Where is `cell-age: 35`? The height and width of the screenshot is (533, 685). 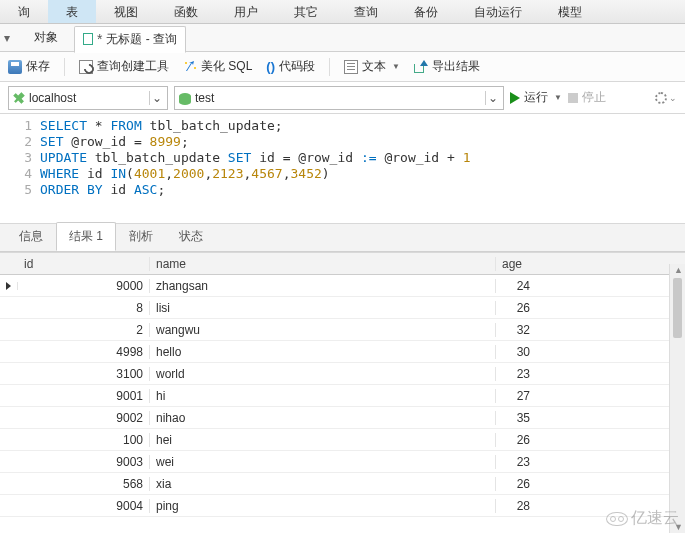 cell-age: 35 is located at coordinates (516, 418).